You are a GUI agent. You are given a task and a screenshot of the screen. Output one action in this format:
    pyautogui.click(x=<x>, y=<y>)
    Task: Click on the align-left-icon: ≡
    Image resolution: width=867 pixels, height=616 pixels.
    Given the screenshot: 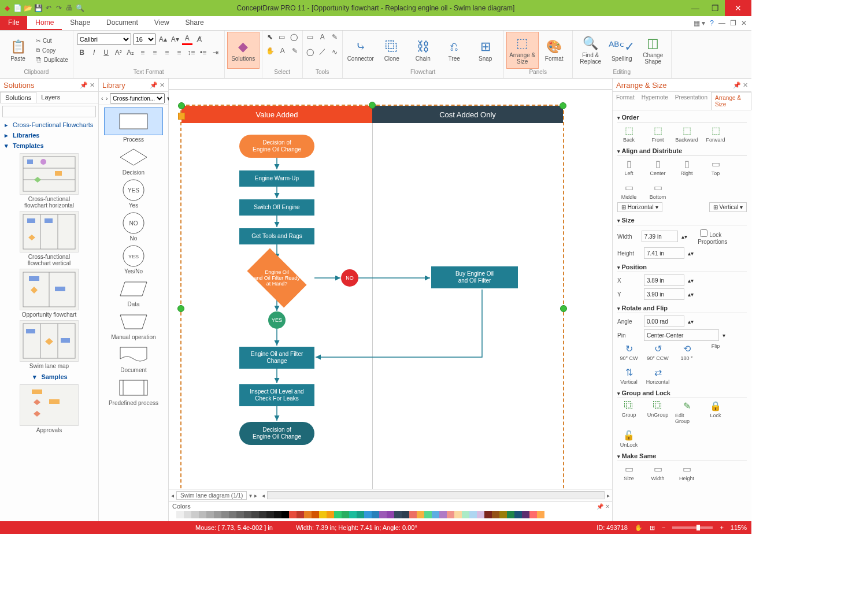 What is the action you would take?
    pyautogui.click(x=143, y=53)
    